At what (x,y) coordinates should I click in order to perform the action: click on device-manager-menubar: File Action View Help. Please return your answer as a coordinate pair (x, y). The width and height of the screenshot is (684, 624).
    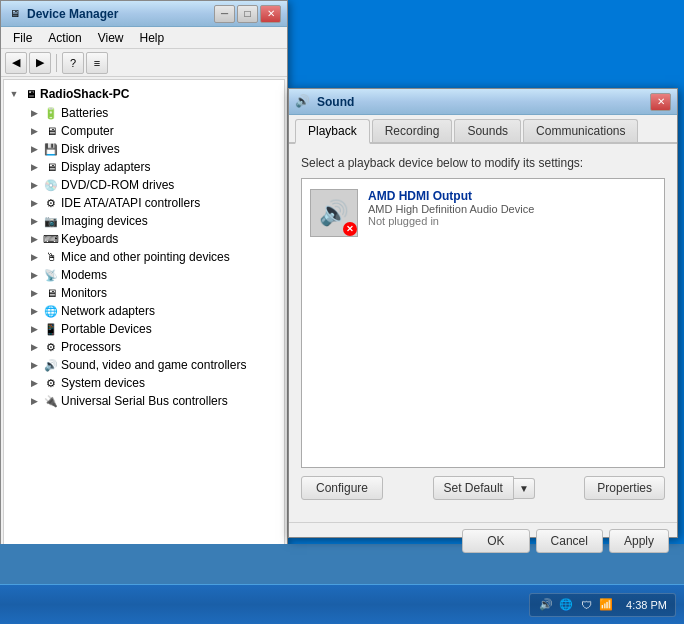
    Looking at the image, I should click on (144, 38).